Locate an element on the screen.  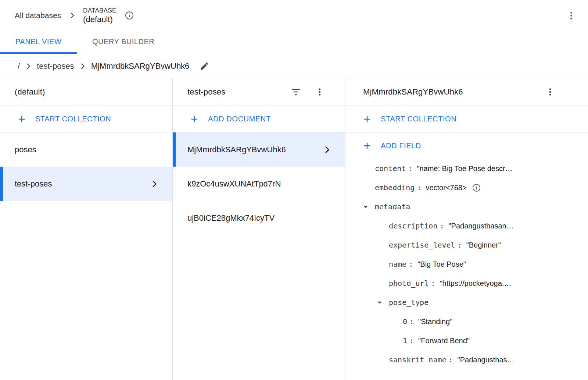
field-key: pose_type is located at coordinates (409, 302).